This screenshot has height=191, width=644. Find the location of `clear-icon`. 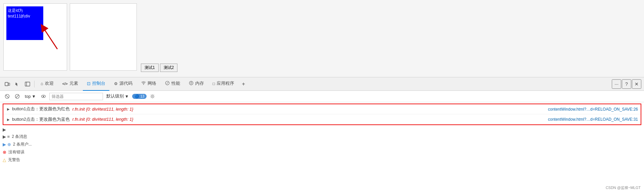

clear-icon is located at coordinates (7, 96).